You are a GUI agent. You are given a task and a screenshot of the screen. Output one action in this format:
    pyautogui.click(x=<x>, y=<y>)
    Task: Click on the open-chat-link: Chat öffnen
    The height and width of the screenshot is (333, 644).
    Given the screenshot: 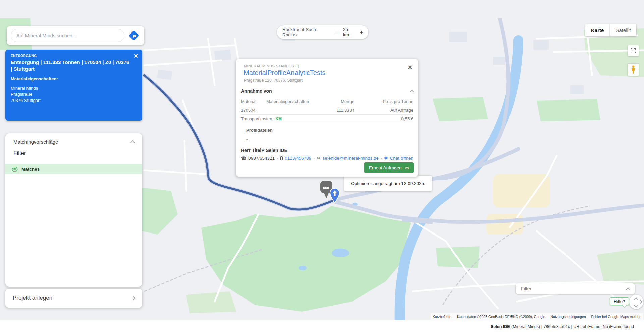 What is the action you would take?
    pyautogui.click(x=401, y=158)
    